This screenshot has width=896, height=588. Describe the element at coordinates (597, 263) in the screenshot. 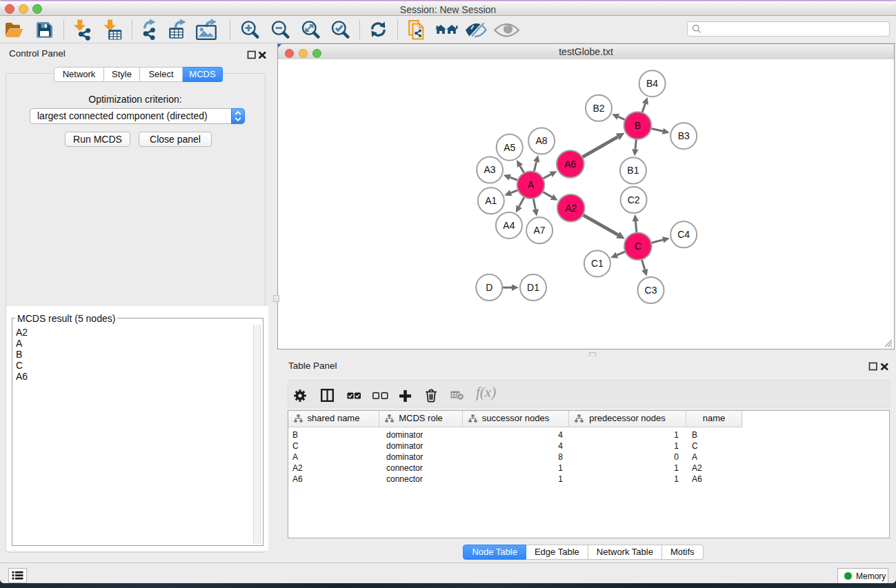

I see `svg-text: C1` at that location.